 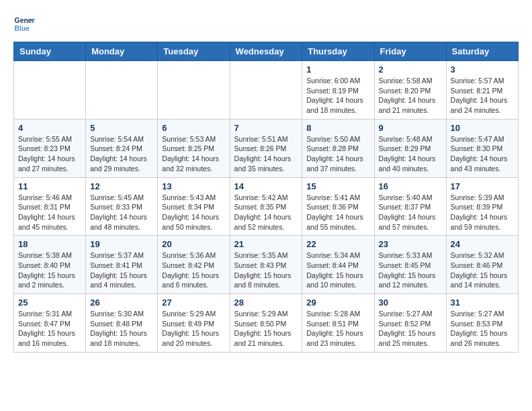 What do you see at coordinates (193, 128) in the screenshot?
I see `day-number: 6` at bounding box center [193, 128].